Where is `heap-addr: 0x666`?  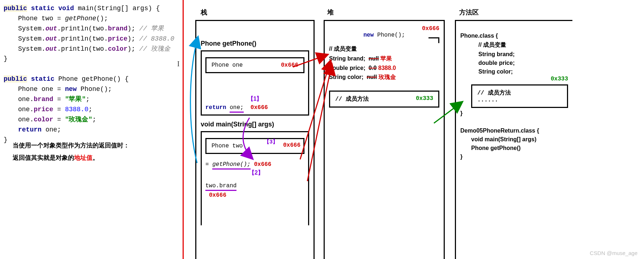
heap-addr: 0x666 is located at coordinates (384, 29).